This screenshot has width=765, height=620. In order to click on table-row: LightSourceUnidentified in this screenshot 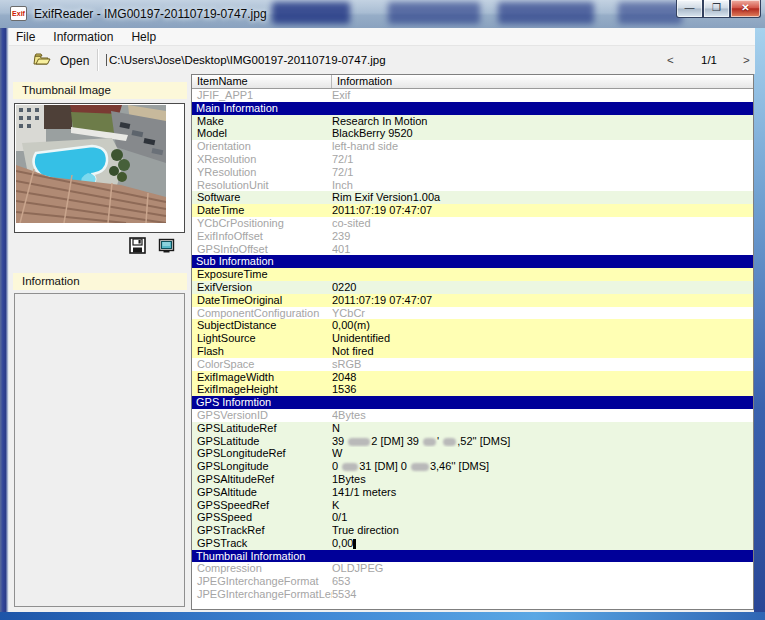, I will do `click(472, 338)`.